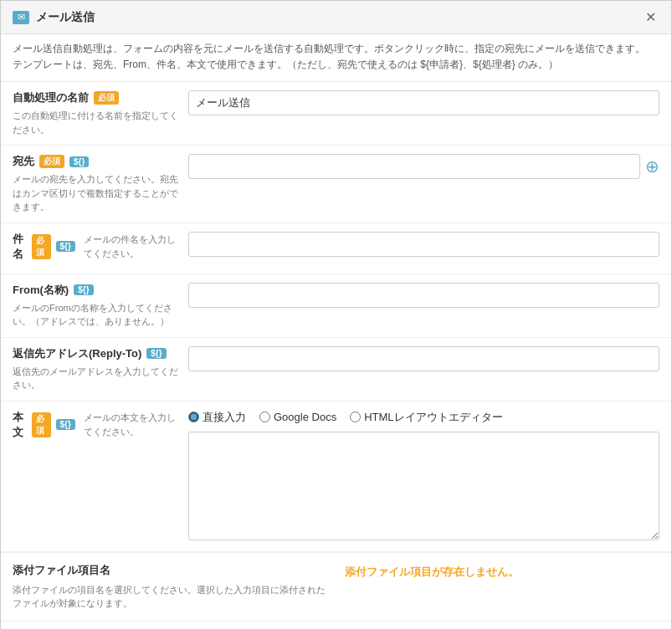 This screenshot has width=672, height=629. Describe the element at coordinates (336, 625) in the screenshot. I see `action-buttons-row: キャンセル OK` at that location.